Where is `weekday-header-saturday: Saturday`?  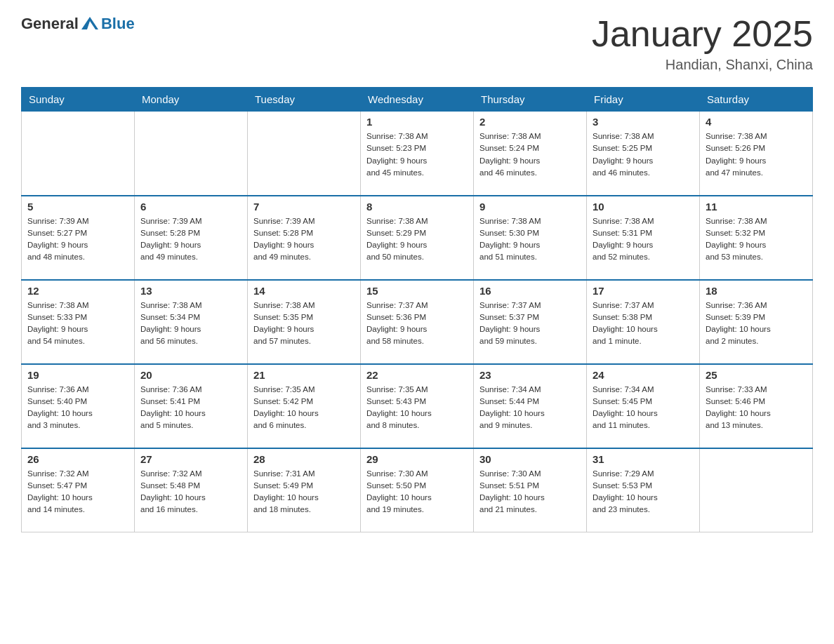
weekday-header-saturday: Saturday is located at coordinates (757, 100).